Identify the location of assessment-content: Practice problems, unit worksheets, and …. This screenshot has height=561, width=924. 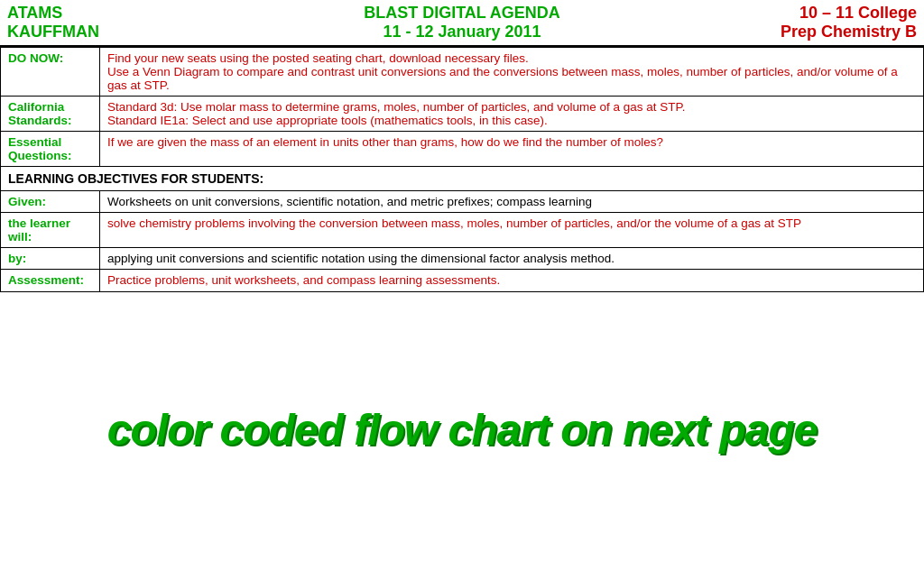
(513, 280).